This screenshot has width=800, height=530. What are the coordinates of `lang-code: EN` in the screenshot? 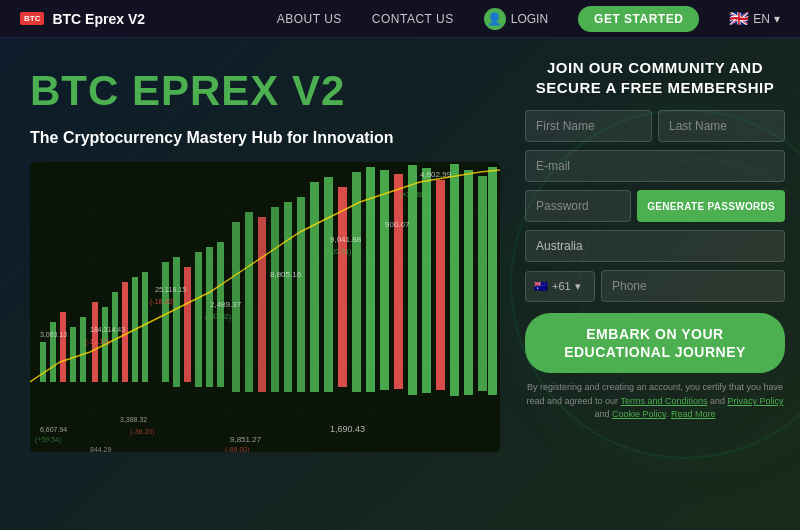 It's located at (762, 19).